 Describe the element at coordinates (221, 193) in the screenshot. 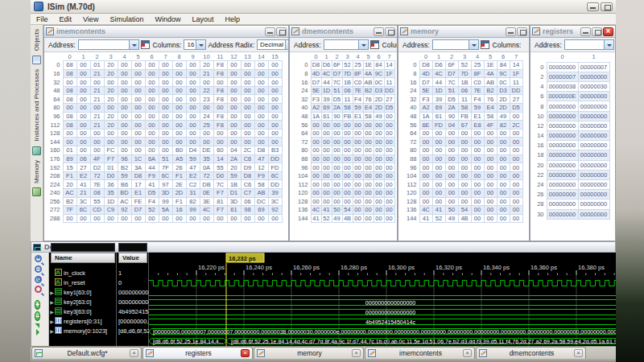

I see `memory-cell: F7` at that location.